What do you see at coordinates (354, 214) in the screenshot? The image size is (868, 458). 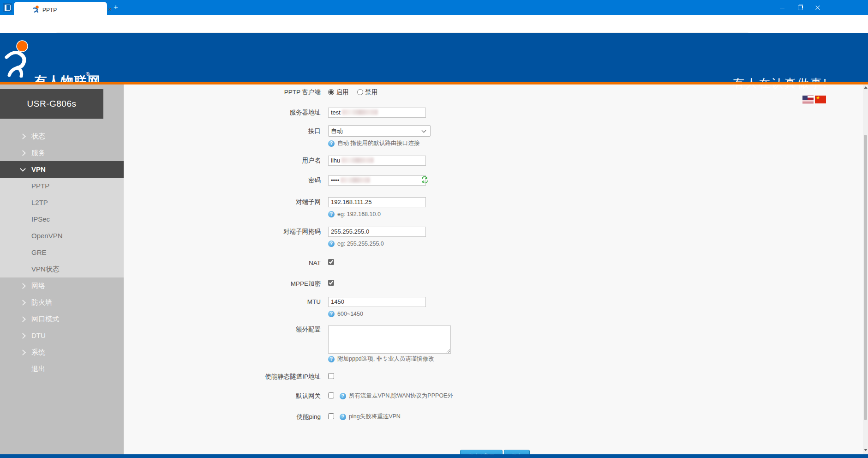 I see `peer-subnet-hint: eg: 192.168.10.0` at bounding box center [354, 214].